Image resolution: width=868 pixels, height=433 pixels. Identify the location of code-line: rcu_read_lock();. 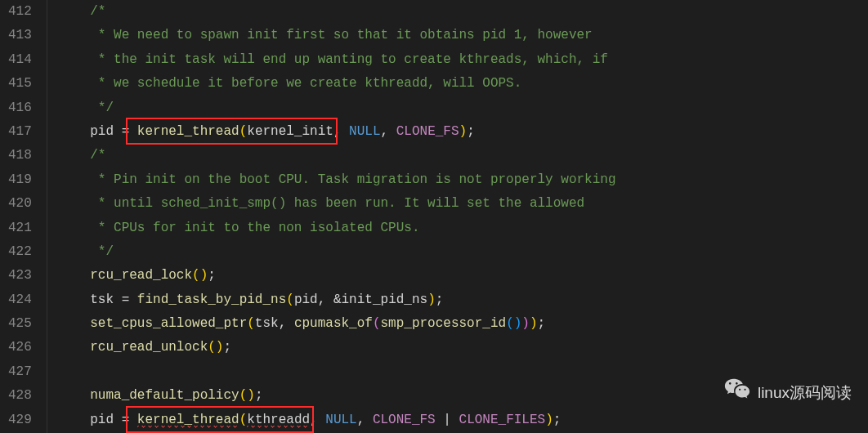
(463, 276).